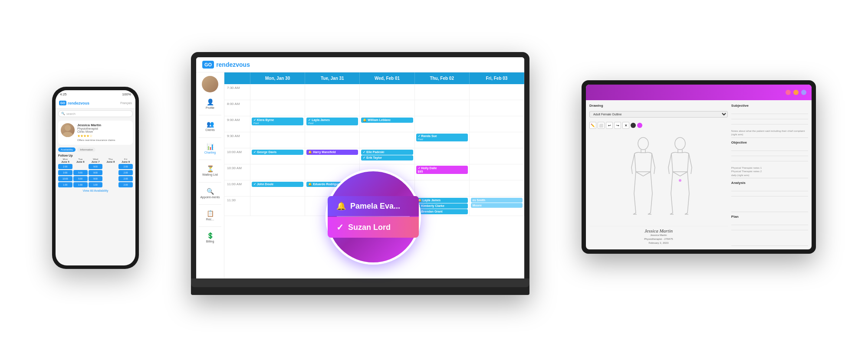  What do you see at coordinates (278, 156) in the screenshot?
I see `cal-cell-mon-1000: ✓ George Davis` at bounding box center [278, 156].